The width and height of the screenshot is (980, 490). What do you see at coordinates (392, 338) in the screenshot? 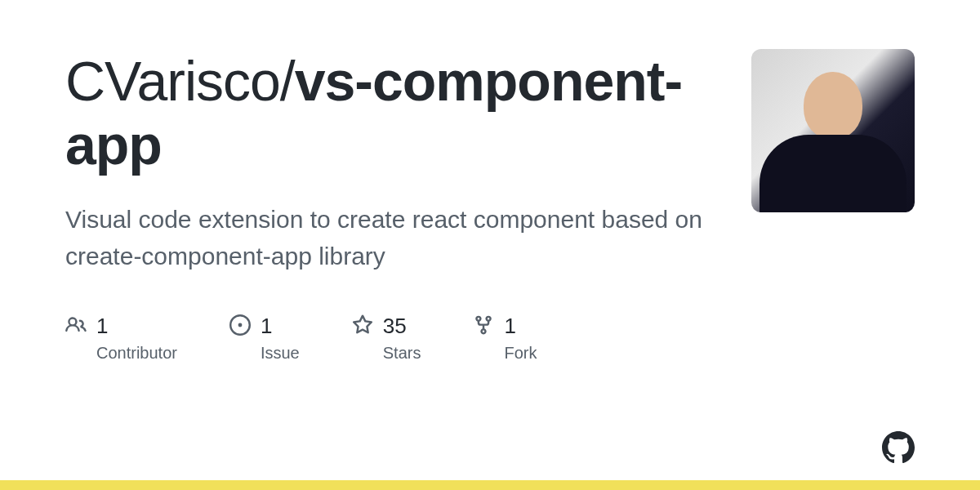
I see `repo-stats: 1 Contributor 1 Issue 35` at bounding box center [392, 338].